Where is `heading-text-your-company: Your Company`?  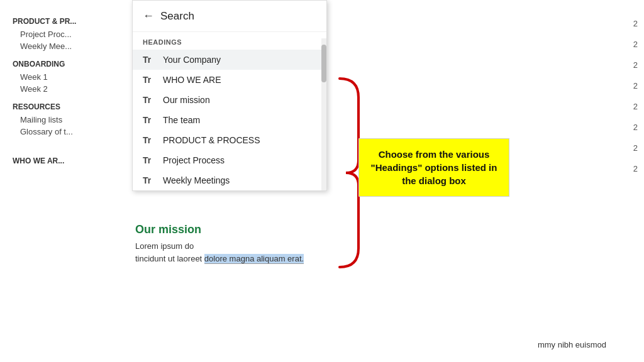
heading-text-your-company: Your Company is located at coordinates (192, 60).